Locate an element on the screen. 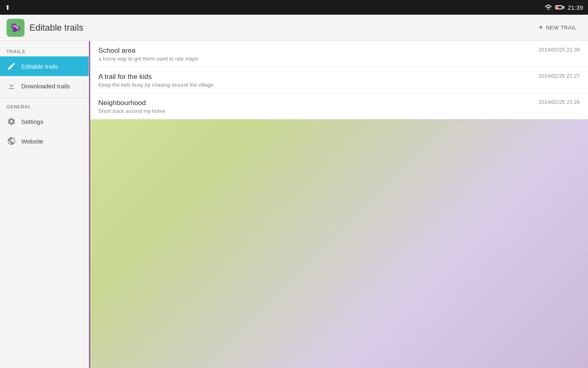 This screenshot has width=588, height=368. app-logo-icon is located at coordinates (16, 28).